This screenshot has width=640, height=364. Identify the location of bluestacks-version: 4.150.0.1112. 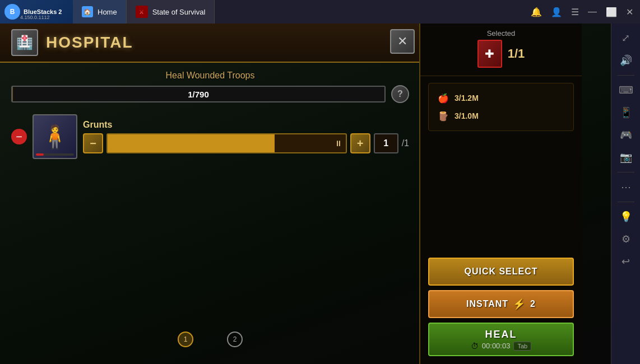
(35, 17).